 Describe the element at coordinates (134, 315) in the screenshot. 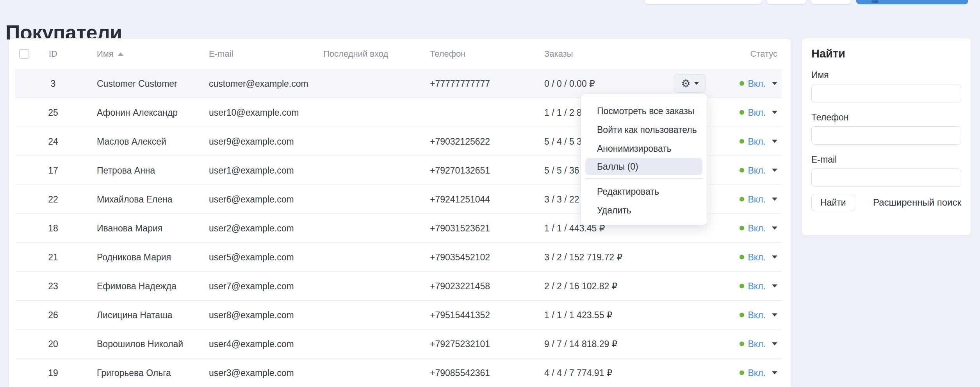

I see `row-name: Лисицина Наташа` at that location.